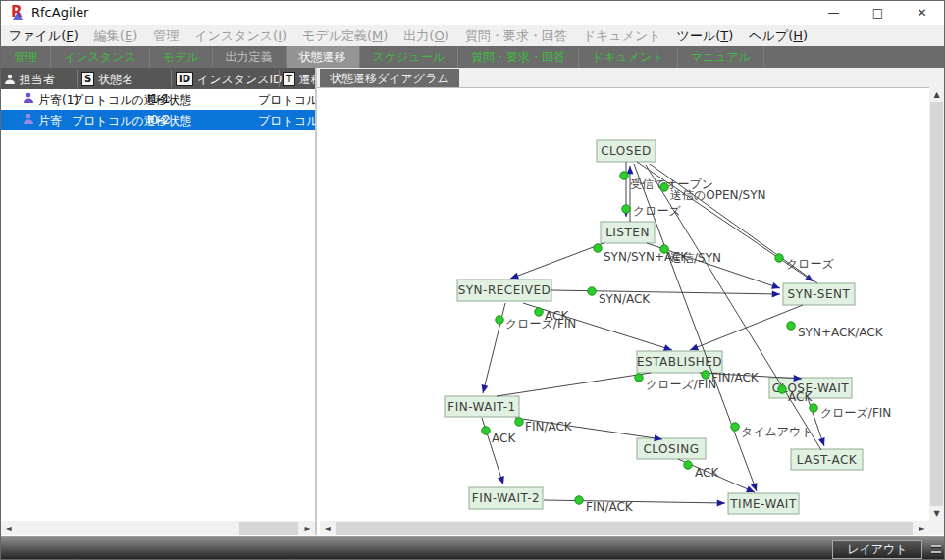 The width and height of the screenshot is (945, 560). I want to click on transition-label: FIN/ACK, so click(550, 427).